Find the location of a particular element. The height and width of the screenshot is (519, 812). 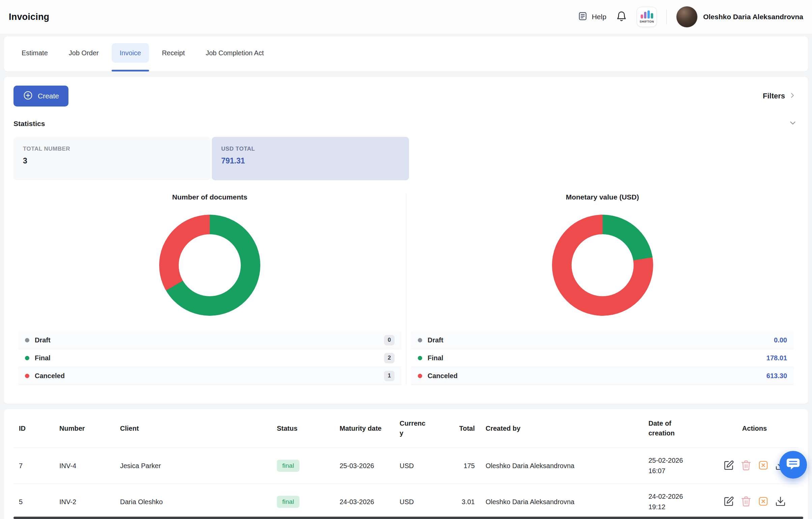

usd-total-card: USD TOTAL 791.31 is located at coordinates (310, 158).